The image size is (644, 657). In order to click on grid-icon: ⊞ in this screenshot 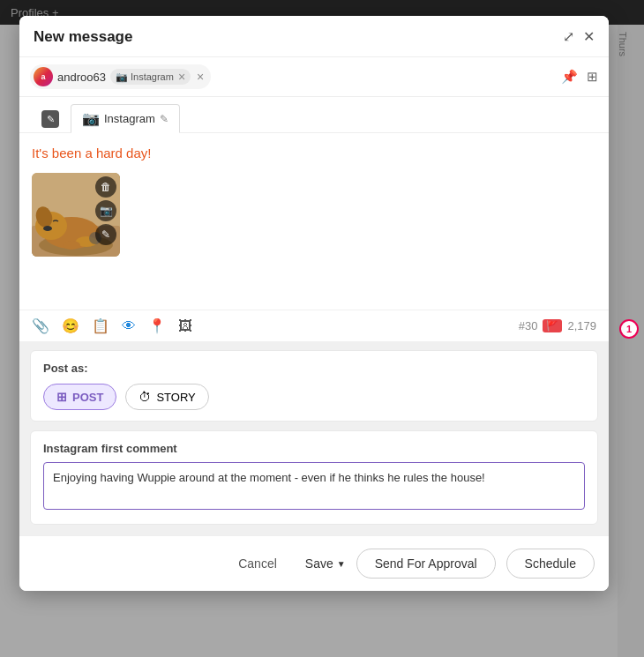, I will do `click(593, 77)`.